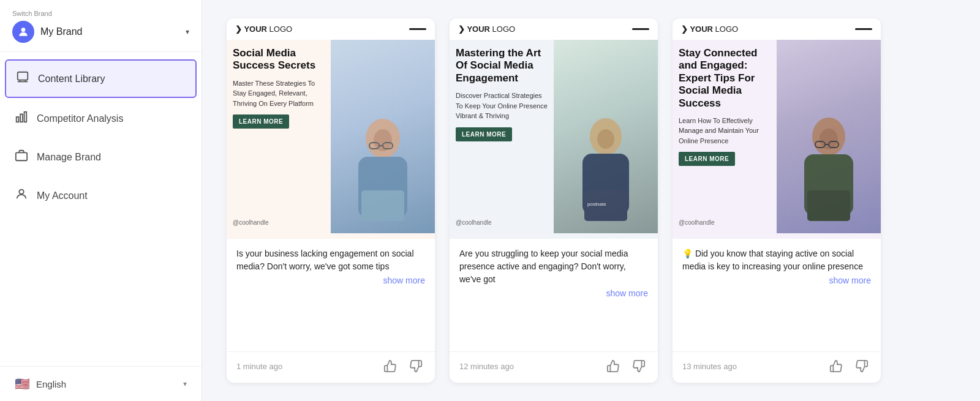 This screenshot has height=401, width=980. What do you see at coordinates (260, 366) in the screenshot?
I see `card-time-1: 1 minute ago` at bounding box center [260, 366].